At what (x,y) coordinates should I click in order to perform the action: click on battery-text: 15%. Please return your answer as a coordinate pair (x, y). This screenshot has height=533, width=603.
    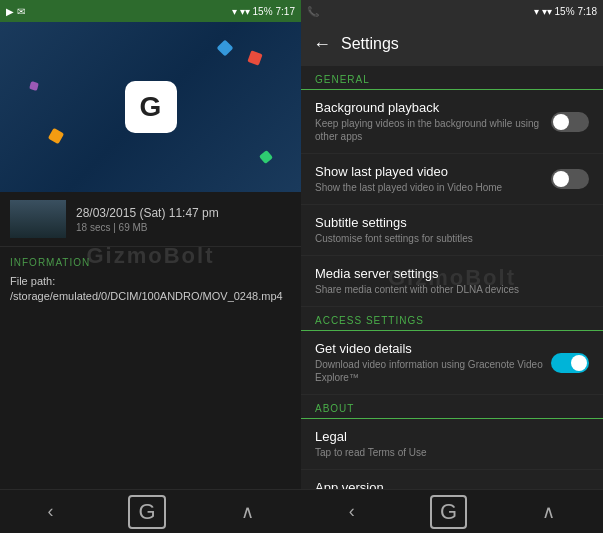
    Looking at the image, I should click on (263, 12).